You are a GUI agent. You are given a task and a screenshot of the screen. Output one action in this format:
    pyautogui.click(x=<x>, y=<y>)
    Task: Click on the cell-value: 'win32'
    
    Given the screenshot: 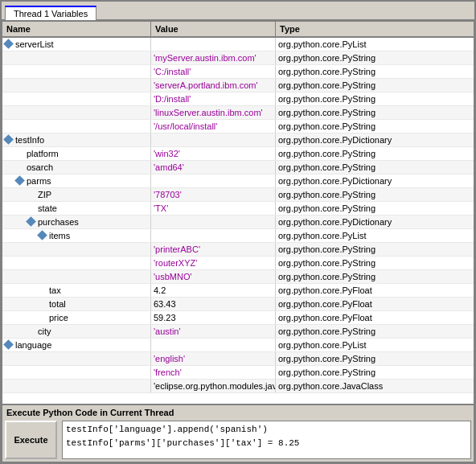 What is the action you would take?
    pyautogui.click(x=214, y=154)
    